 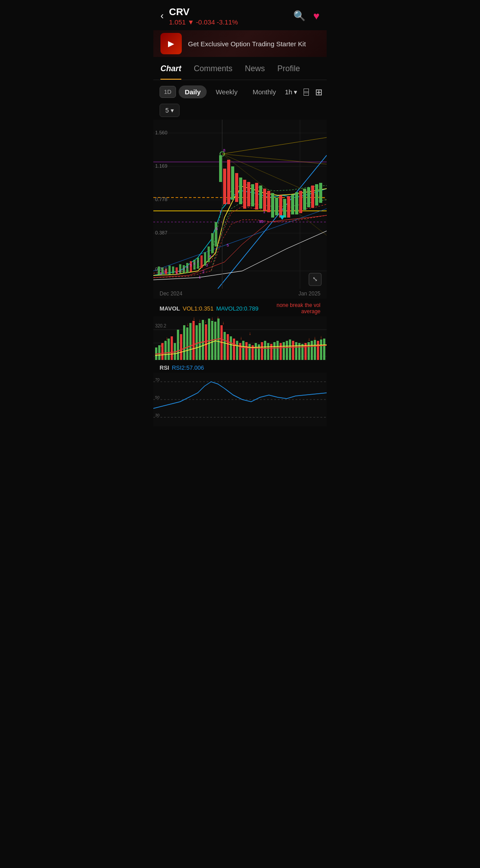 What do you see at coordinates (299, 308) in the screenshot?
I see `mavol-note: none break the volaverage` at bounding box center [299, 308].